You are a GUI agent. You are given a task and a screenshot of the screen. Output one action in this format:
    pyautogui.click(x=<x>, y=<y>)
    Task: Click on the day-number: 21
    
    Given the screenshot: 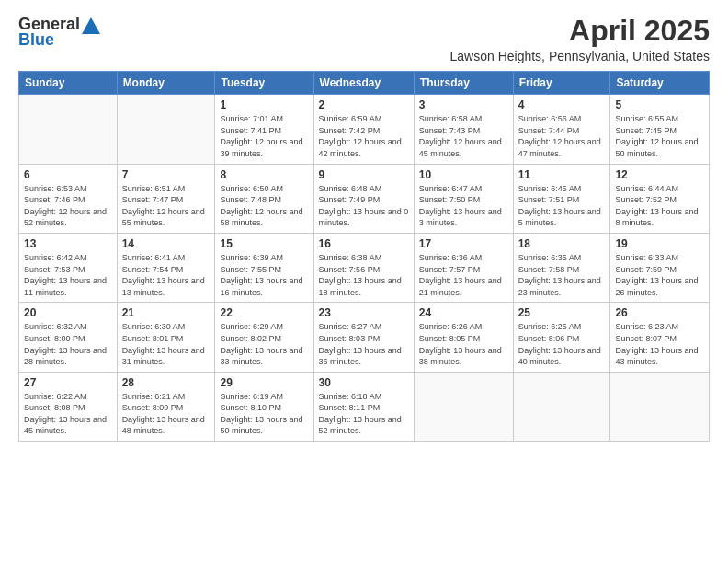 What is the action you would take?
    pyautogui.click(x=166, y=313)
    